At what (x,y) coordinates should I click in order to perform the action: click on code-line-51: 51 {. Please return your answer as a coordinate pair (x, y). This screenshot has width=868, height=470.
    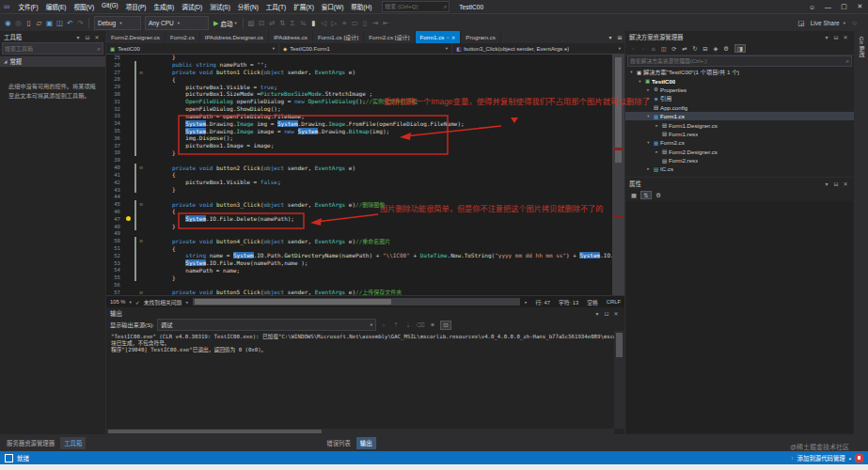
    Looking at the image, I should click on (359, 248).